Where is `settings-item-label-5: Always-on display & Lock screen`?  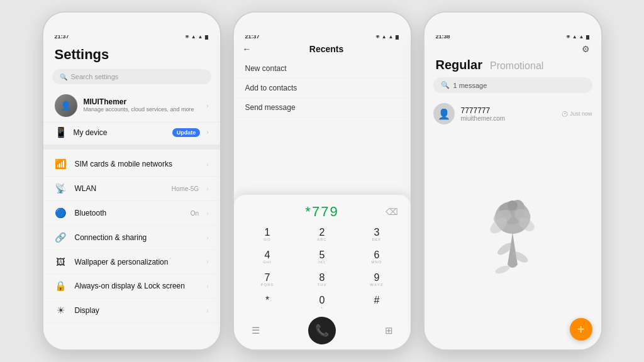 settings-item-label-5: Always-on display & Lock screen is located at coordinates (137, 286).